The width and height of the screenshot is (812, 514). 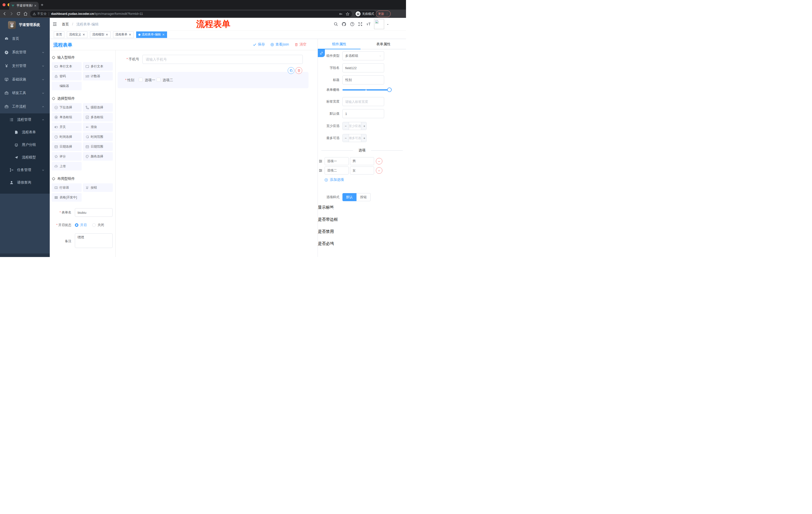 What do you see at coordinates (365, 180) in the screenshot?
I see `add-option-button: 添加选项` at bounding box center [365, 180].